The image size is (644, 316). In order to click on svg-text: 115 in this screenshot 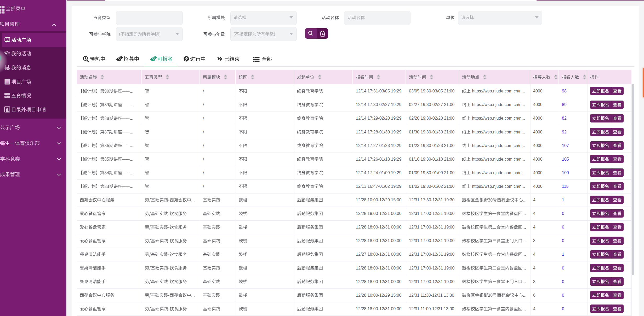, I will do `click(565, 186)`.